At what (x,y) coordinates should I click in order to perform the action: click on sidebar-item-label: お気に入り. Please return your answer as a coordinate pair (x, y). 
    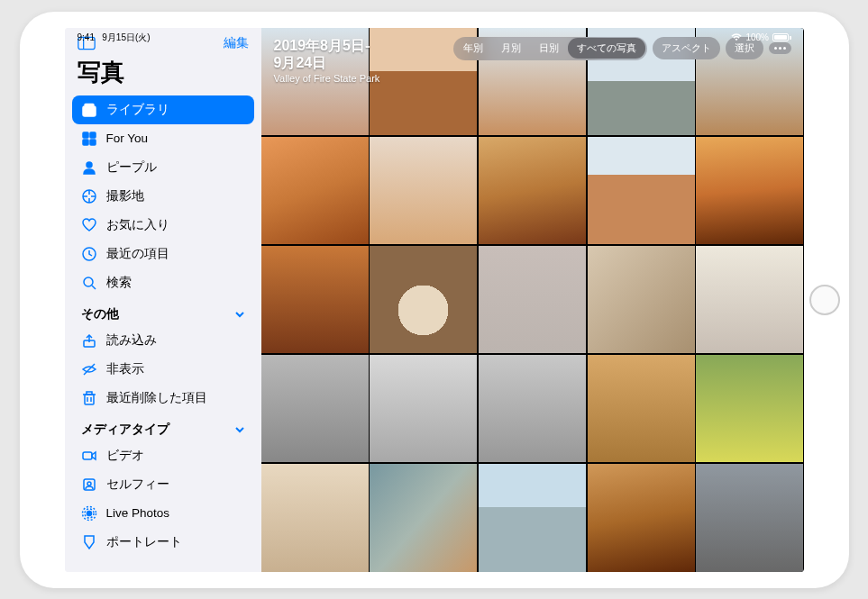
    Looking at the image, I should click on (138, 225).